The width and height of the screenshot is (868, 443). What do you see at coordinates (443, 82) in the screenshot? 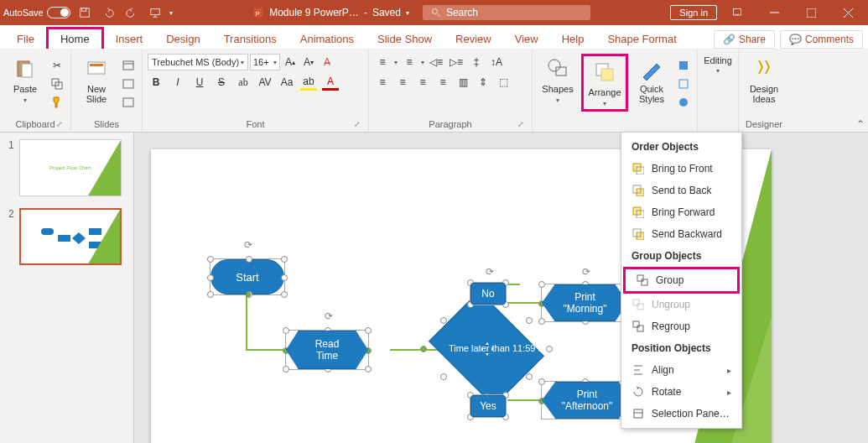
I see `justify-icon: ≡` at bounding box center [443, 82].